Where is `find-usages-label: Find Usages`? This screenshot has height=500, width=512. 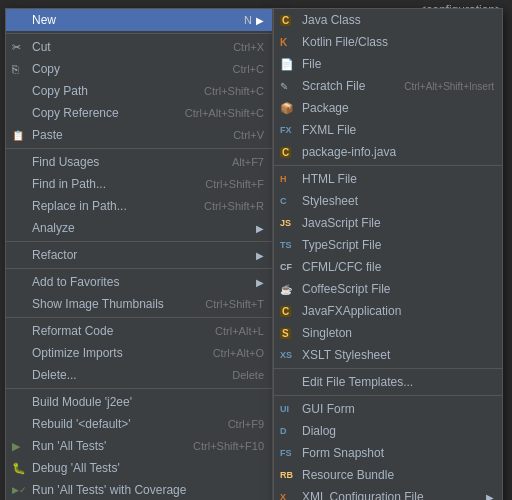
find-usages-label: Find Usages is located at coordinates (132, 162).